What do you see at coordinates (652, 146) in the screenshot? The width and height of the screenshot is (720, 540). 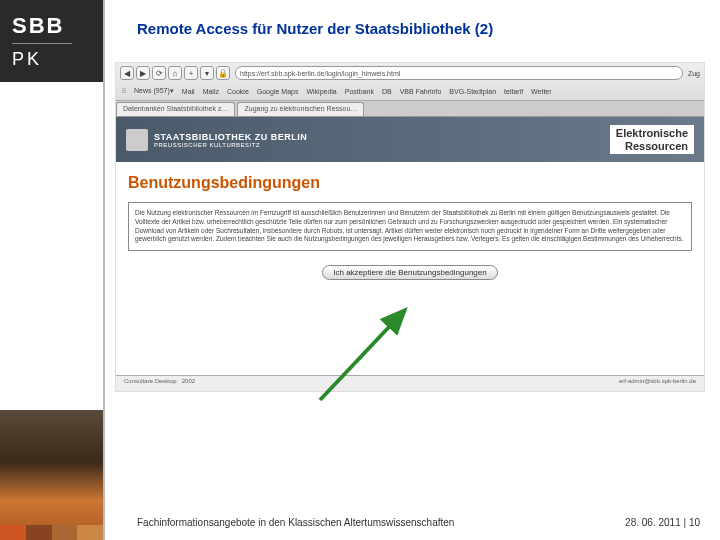 I see `banner-line: Ressourcen` at bounding box center [652, 146].